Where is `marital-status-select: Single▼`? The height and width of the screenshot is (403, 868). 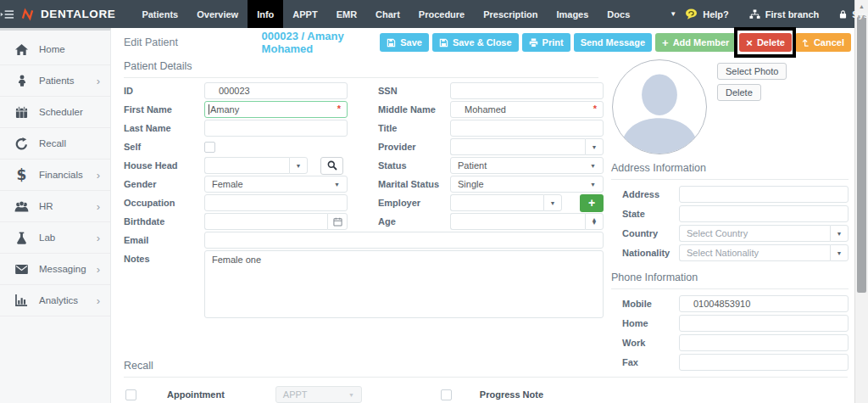 marital-status-select: Single▼ is located at coordinates (527, 184).